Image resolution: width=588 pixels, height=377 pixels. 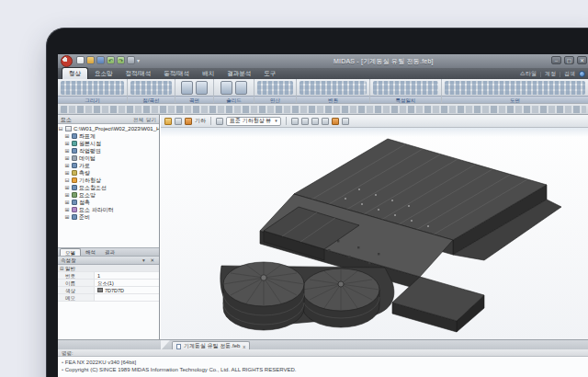 I want to click on measure-icon, so click(x=345, y=121).